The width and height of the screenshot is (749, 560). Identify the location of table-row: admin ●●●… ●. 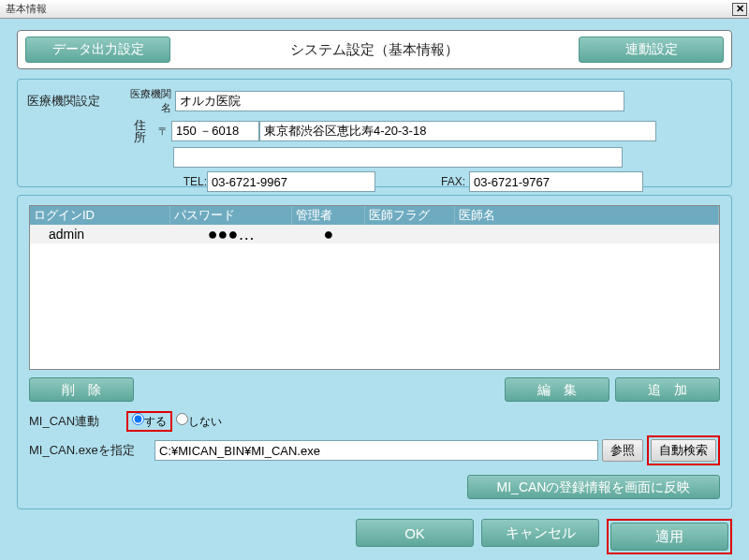
(374, 234).